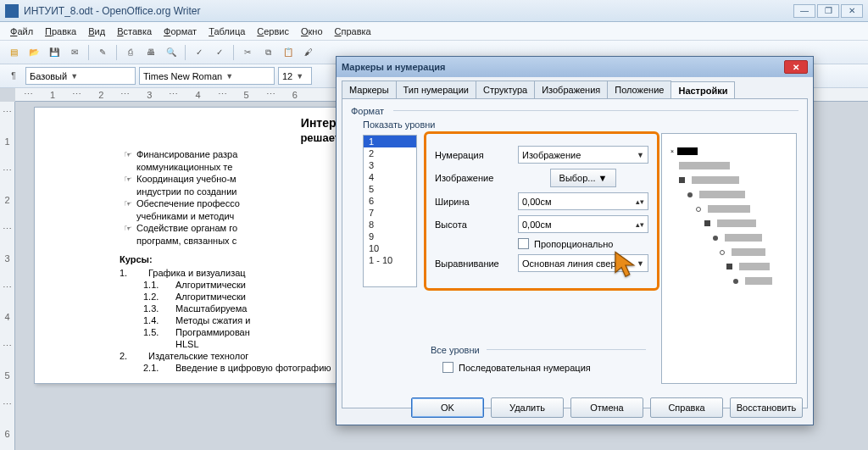 The height and width of the screenshot is (450, 868). What do you see at coordinates (103, 53) in the screenshot?
I see `edit-icon: ✎` at bounding box center [103, 53].